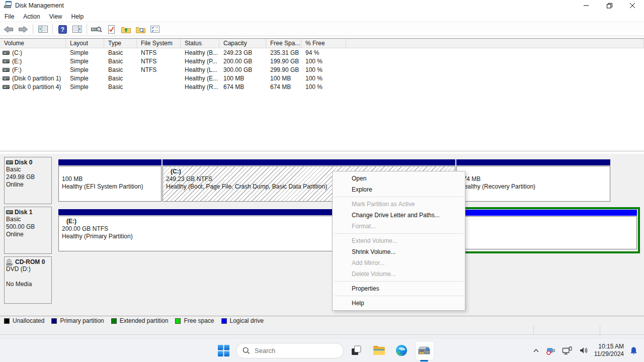  What do you see at coordinates (62, 29) in the screenshot?
I see `help-button: ?` at bounding box center [62, 29].